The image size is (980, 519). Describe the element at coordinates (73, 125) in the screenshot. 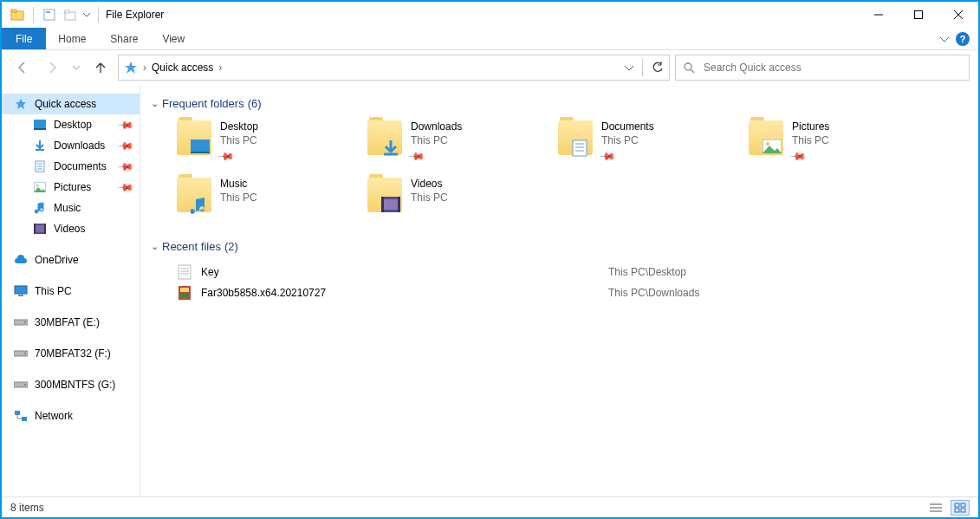

I see `sidebar-item-label: Desktop` at that location.